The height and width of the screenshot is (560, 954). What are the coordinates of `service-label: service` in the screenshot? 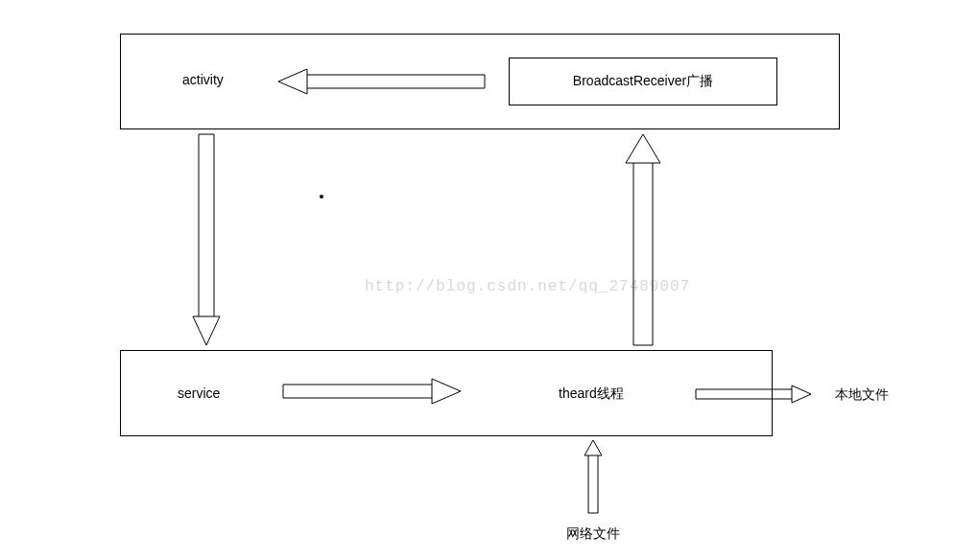 It's located at (199, 393).